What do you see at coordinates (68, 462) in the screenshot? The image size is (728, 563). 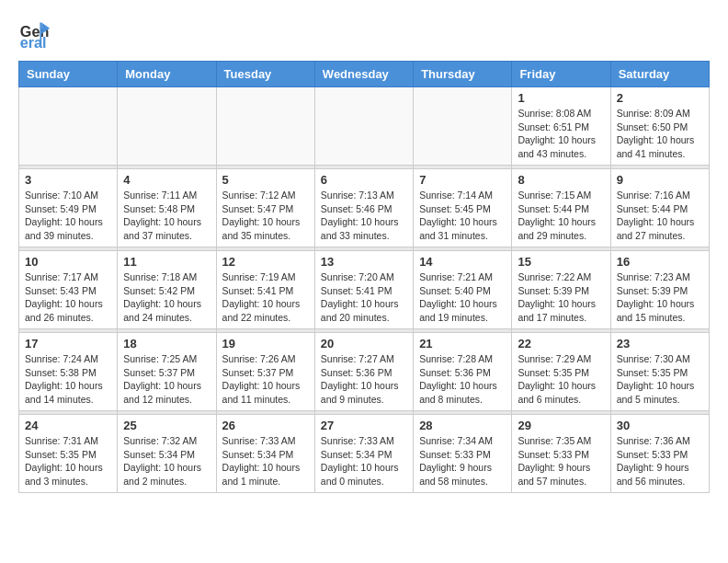 I see `day-info: Sunrise: 7:31 AMSunset: 5:35 PMDaylight:…` at bounding box center [68, 462].